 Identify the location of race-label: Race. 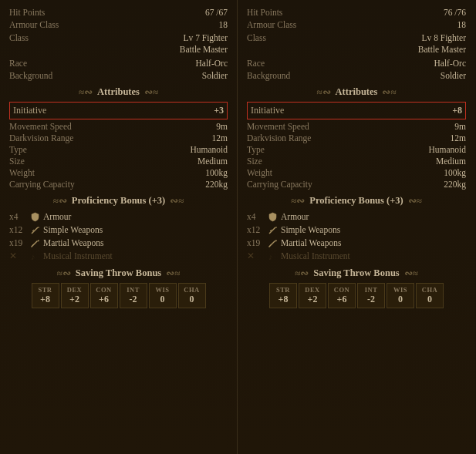
(19, 63).